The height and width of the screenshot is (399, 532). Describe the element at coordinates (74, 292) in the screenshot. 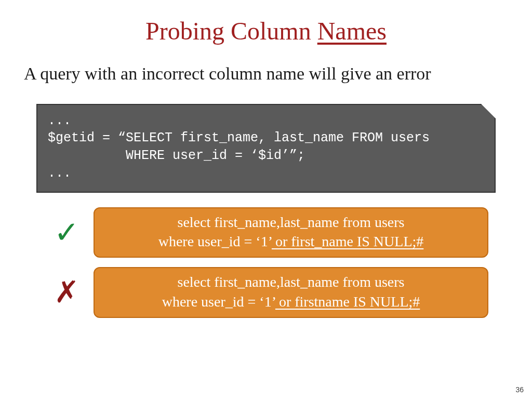

I see `cross-icon: ✗` at that location.